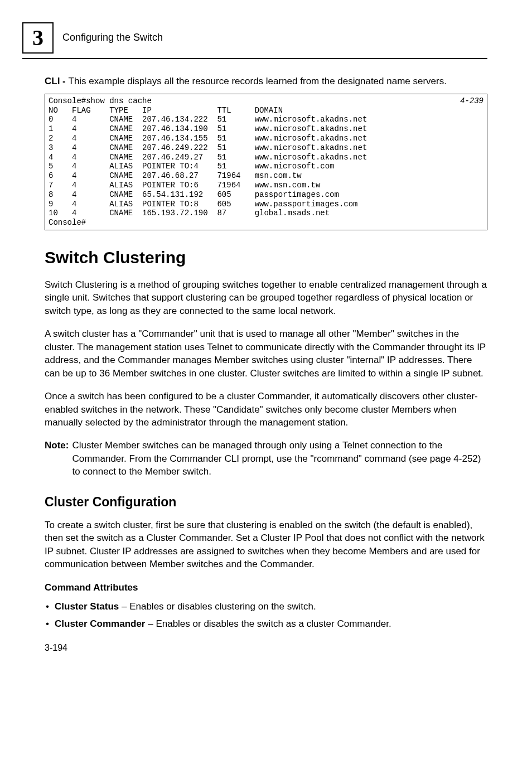 This screenshot has height=774, width=532. Describe the element at coordinates (207, 129) in the screenshot. I see `console-row: 1 4 CNAME 207.46.134.190 51 www.microsof…` at that location.